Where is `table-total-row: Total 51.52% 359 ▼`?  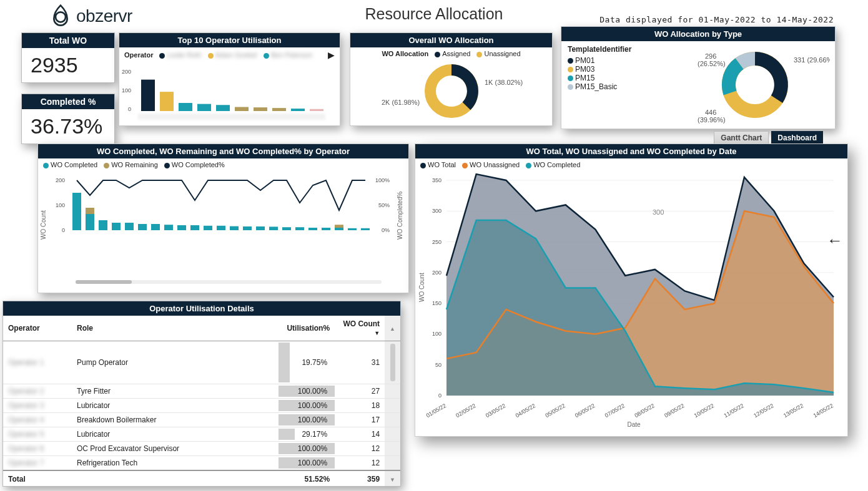
table-total-row: Total 51.52% 359 ▼ is located at coordinates (202, 478).